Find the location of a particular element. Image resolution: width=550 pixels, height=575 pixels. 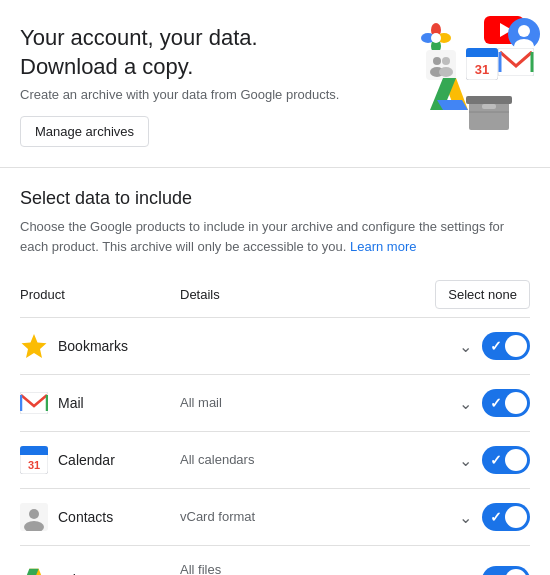

product-info-bookmarks: Bookmarks is located at coordinates (100, 346).